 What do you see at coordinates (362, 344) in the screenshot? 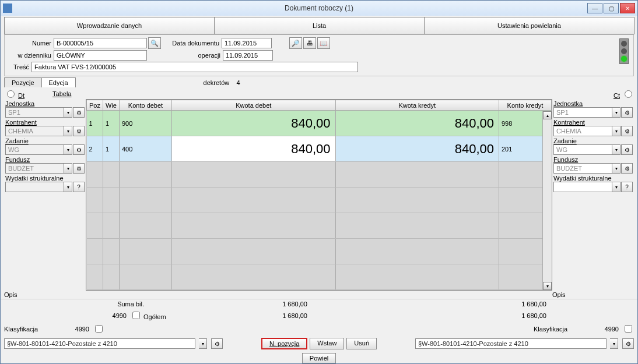
I see `usun-button: Usuń` at bounding box center [362, 344].